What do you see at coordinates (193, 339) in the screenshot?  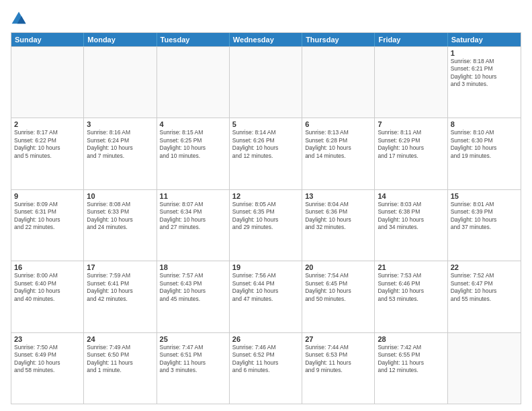 I see `day-number: 25` at bounding box center [193, 339].